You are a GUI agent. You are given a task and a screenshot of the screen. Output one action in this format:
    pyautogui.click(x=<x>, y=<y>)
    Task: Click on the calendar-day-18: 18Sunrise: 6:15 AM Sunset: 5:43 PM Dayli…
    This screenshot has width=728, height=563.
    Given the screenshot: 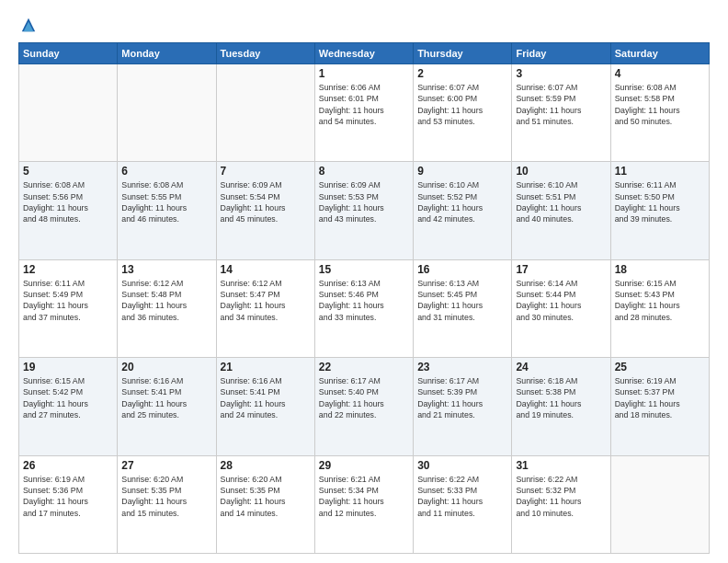 What is the action you would take?
    pyautogui.click(x=660, y=308)
    